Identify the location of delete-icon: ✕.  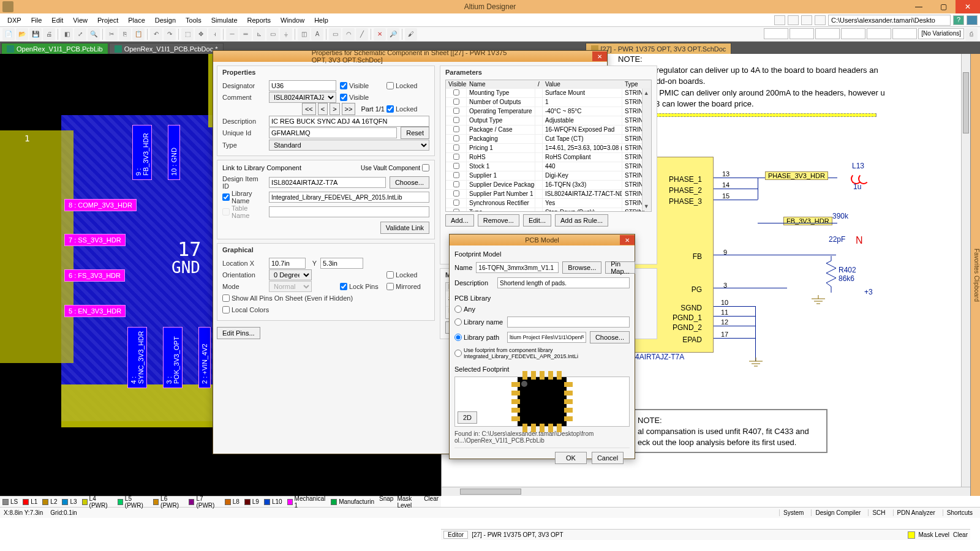
(380, 34).